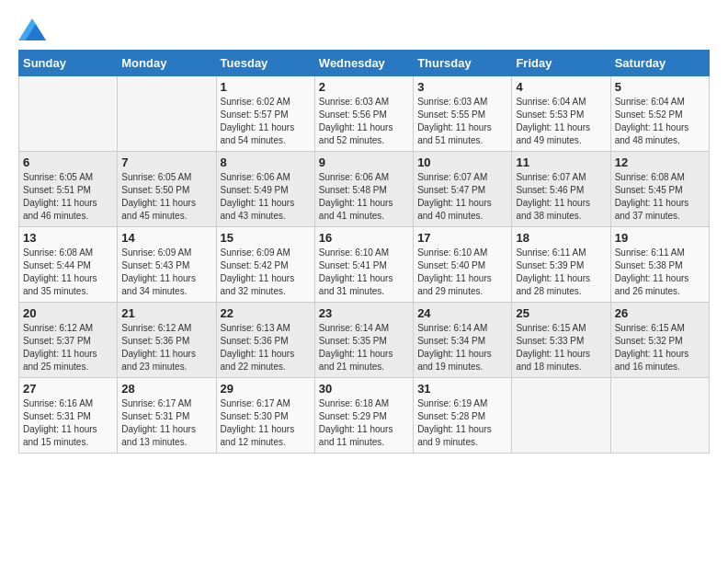 The height and width of the screenshot is (563, 728). Describe the element at coordinates (561, 121) in the screenshot. I see `day-info: Sunrise: 6:04 AM Sunset: 5:53 PM Dayligh…` at that location.